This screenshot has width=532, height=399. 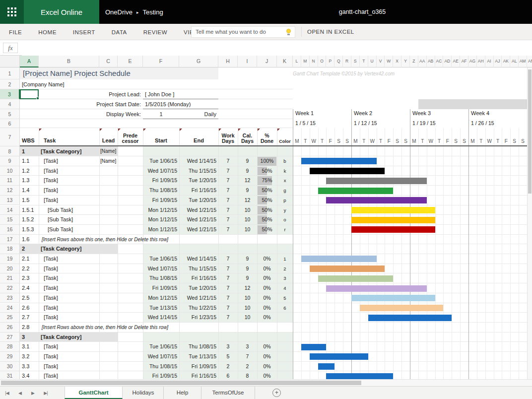 What do you see at coordinates (32, 249) in the screenshot?
I see `cell-wbs-r18: 2` at bounding box center [32, 249].